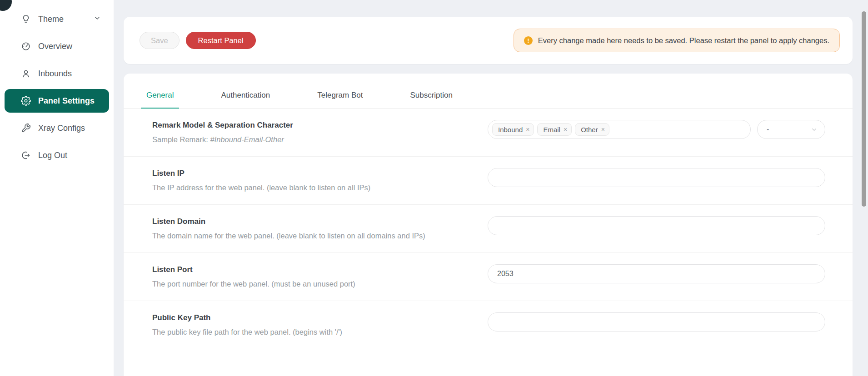 Image resolution: width=868 pixels, height=376 pixels. What do you see at coordinates (320, 270) in the screenshot?
I see `row-title: Listen Port` at bounding box center [320, 270].